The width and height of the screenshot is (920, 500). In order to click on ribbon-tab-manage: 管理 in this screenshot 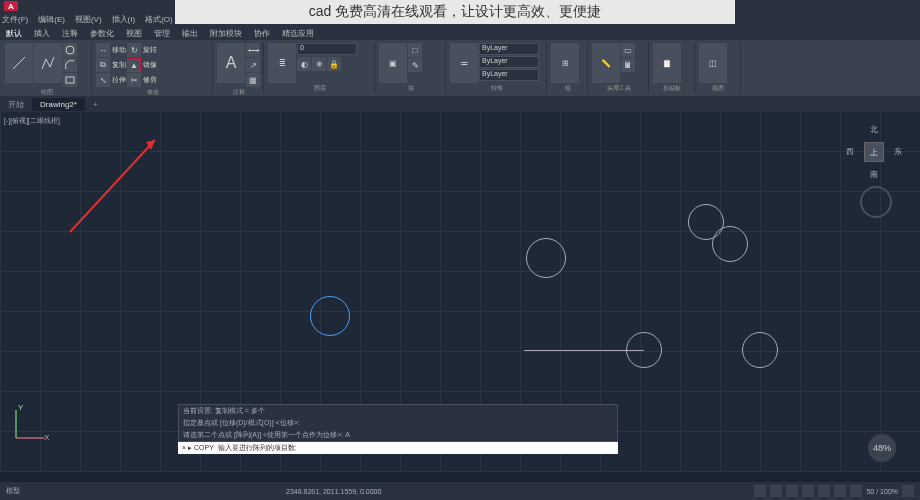, I will do `click(162, 34)`.